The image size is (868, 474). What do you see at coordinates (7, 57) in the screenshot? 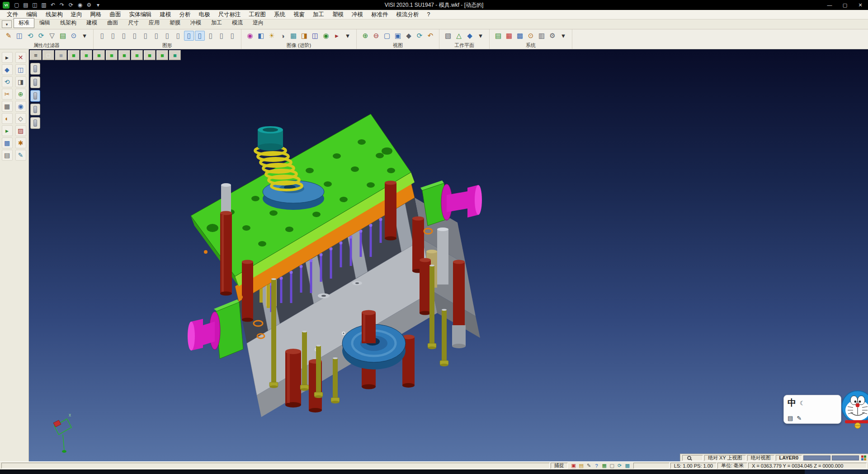
I see `select-arrow-icon: ▸` at bounding box center [7, 57].